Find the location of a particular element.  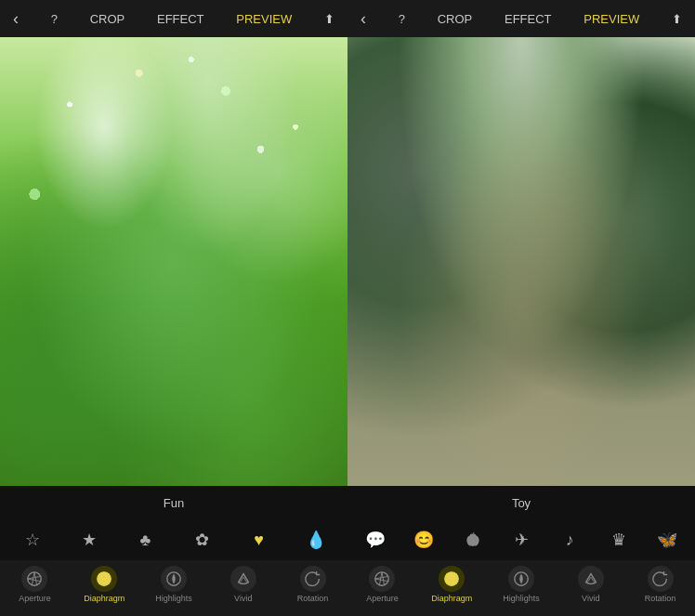

left-crop-button: CROP is located at coordinates (108, 19).